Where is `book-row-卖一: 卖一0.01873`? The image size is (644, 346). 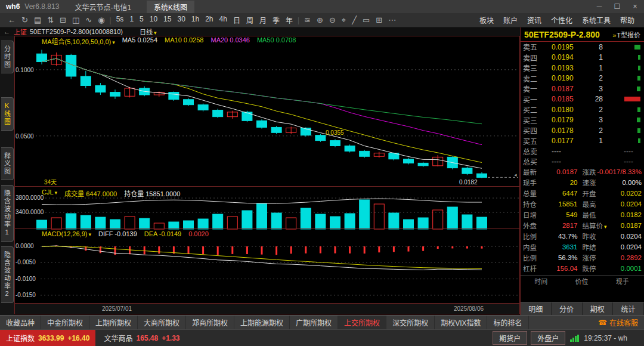 book-row-卖一: 卖一0.01873 is located at coordinates (582, 89).